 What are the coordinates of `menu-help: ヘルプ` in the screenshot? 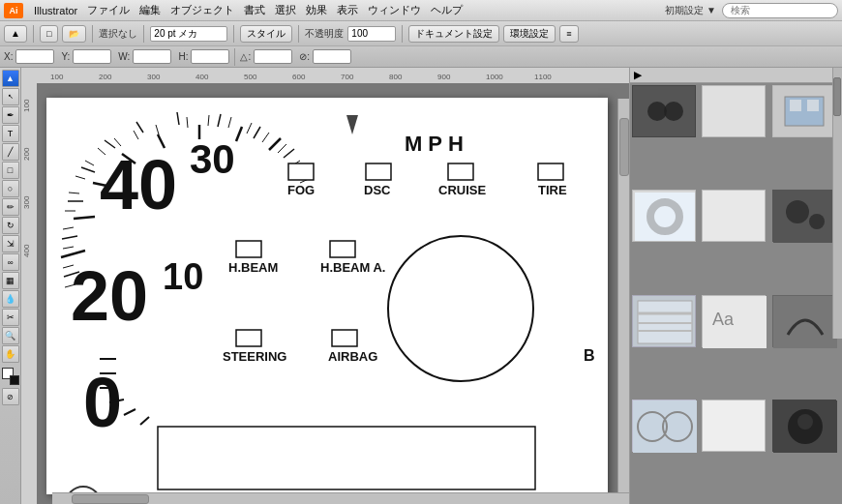 It's located at (447, 10).